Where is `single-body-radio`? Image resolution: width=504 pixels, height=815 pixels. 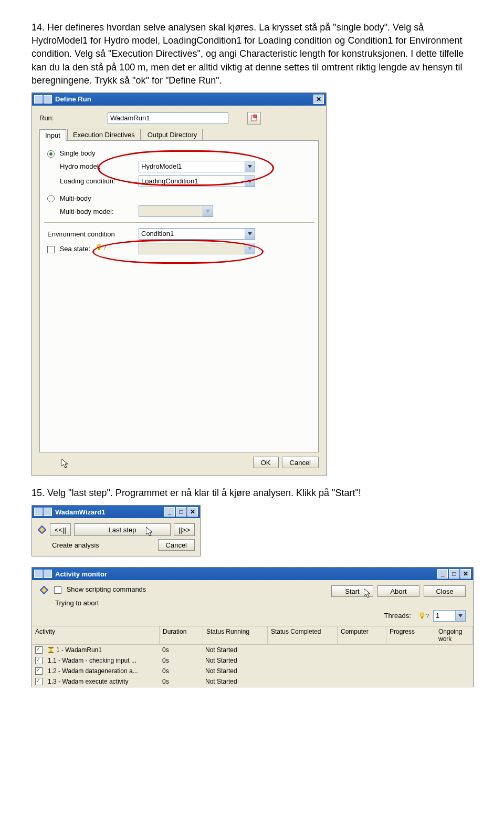 single-body-radio is located at coordinates (51, 154).